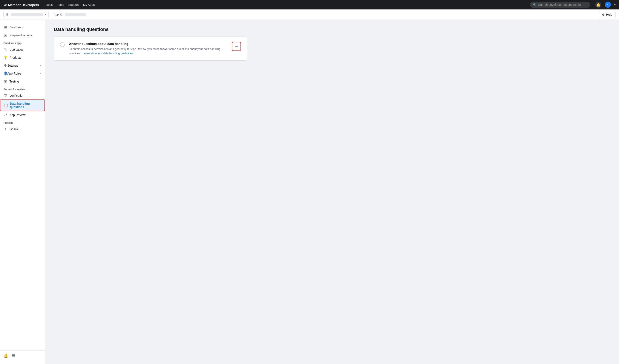 The height and width of the screenshot is (364, 619). Describe the element at coordinates (23, 50) in the screenshot. I see `sidebar-item-use-cases: ✎ Use cases` at that location.